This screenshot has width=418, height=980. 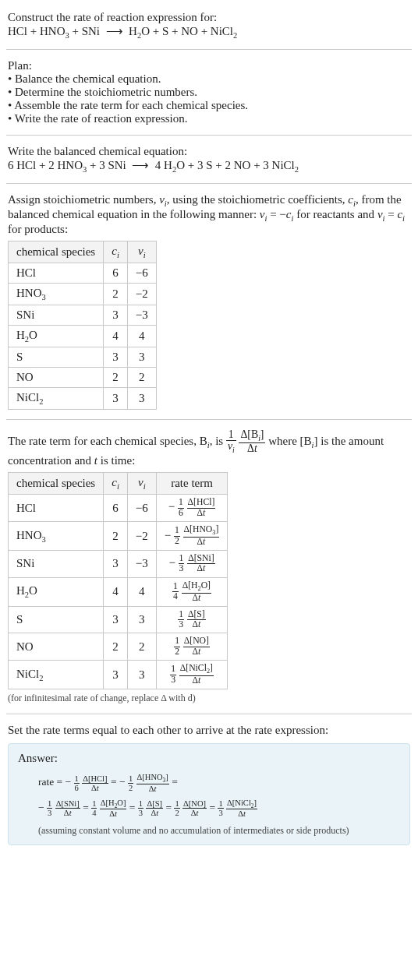 What do you see at coordinates (209, 449) in the screenshot?
I see `rate-intro: The rate term for each chemical species,…` at bounding box center [209, 449].